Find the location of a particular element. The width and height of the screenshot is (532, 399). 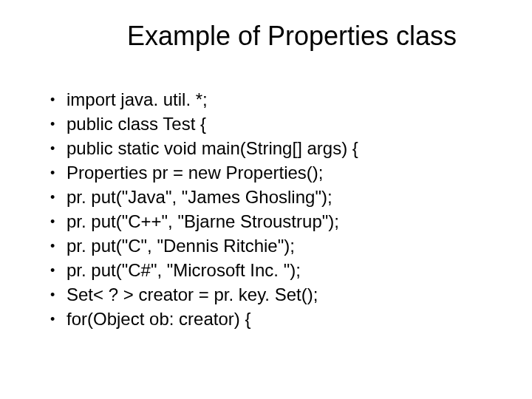

bullet-text: public static void main(String[] args) { is located at coordinates (284, 149).